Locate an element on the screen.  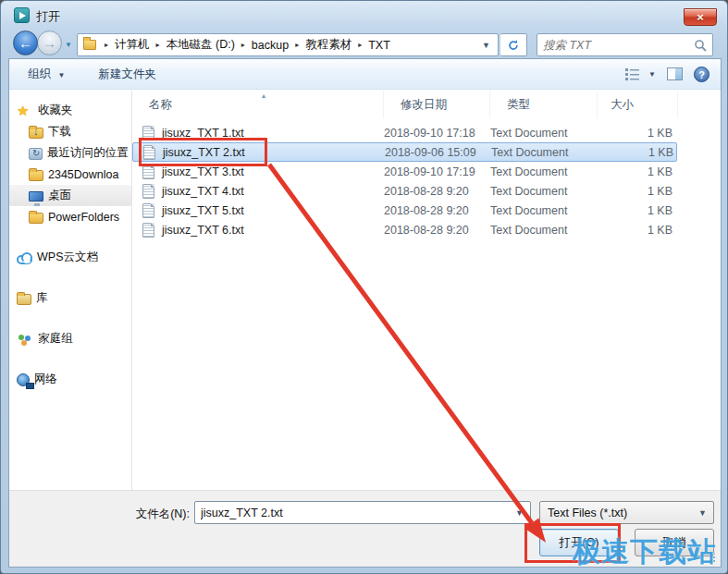
refresh-icon is located at coordinates (513, 45).